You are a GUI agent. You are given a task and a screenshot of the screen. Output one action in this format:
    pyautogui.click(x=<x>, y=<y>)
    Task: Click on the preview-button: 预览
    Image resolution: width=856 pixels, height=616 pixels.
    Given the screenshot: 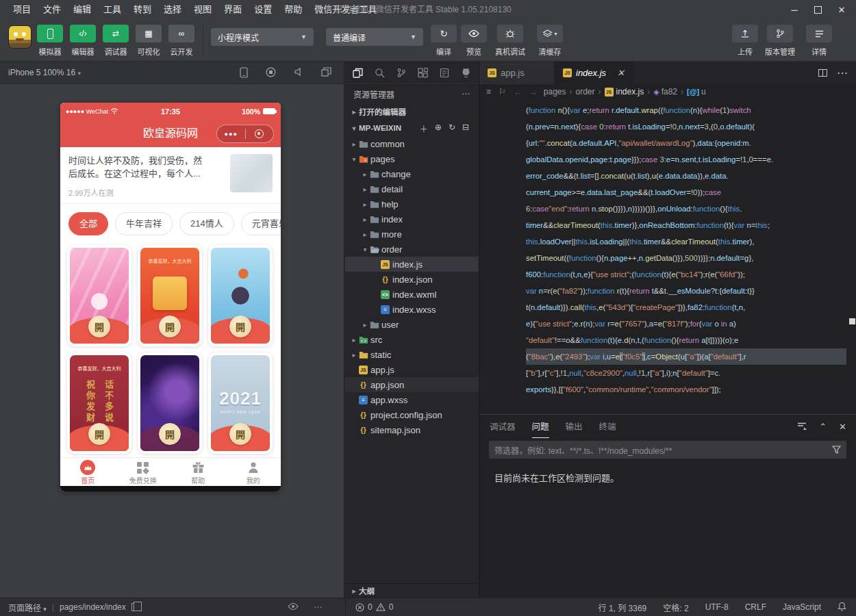 What is the action you would take?
    pyautogui.click(x=474, y=41)
    